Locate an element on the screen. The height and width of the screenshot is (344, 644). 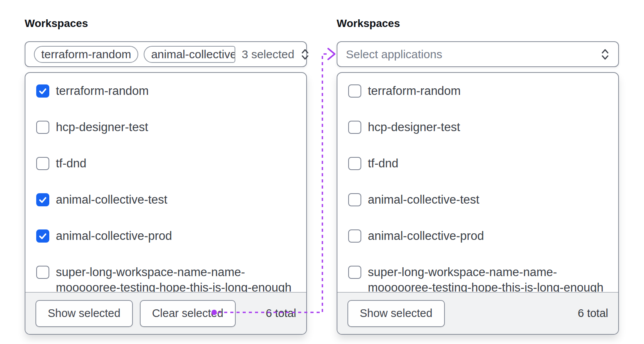
multiselect-trigger: terraform-random animal-collective 3 sel… is located at coordinates (166, 54).